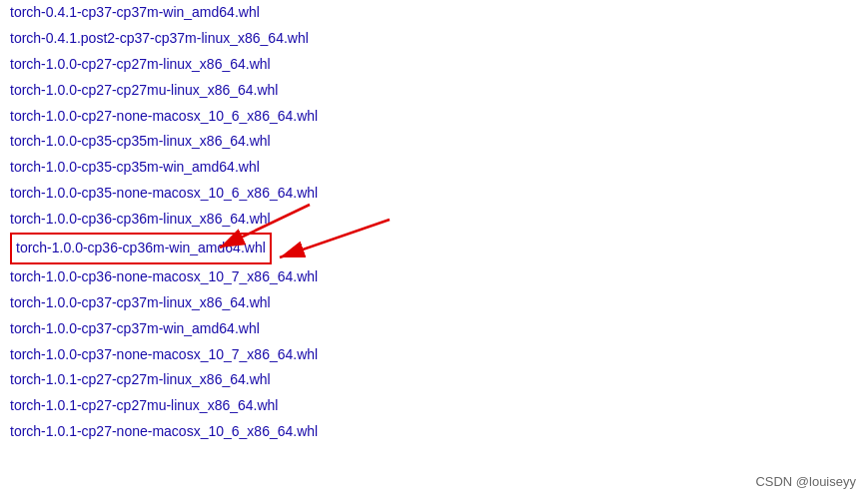  I want to click on list-item: torch-1.0.0-cp35-none-macosx_10_6_x86_64…, so click(434, 194).